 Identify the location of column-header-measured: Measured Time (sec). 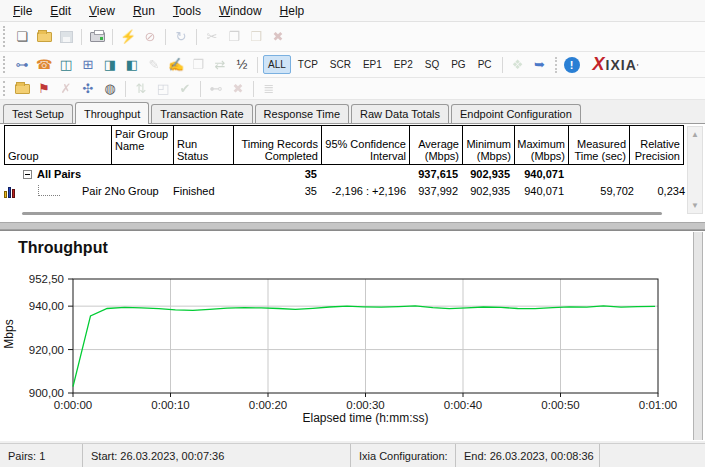
(599, 145).